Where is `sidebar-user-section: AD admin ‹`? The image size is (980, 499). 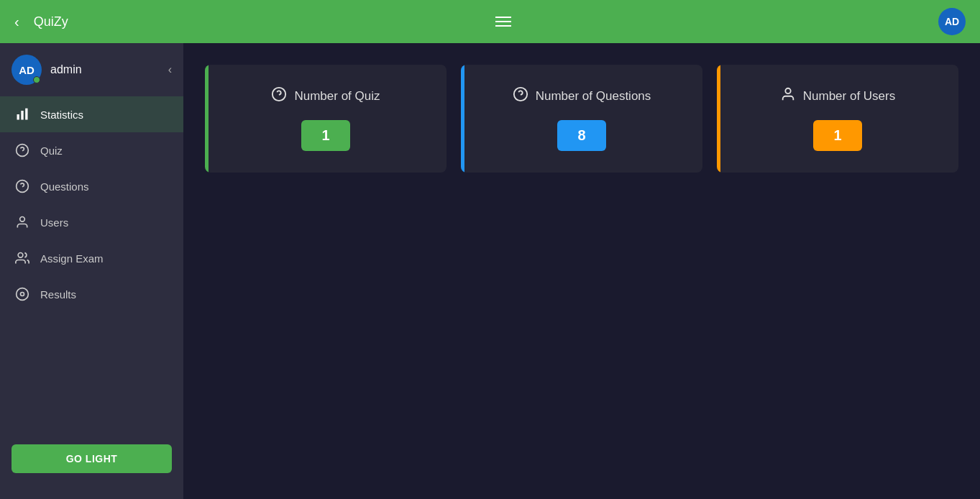 sidebar-user-section: AD admin ‹ is located at coordinates (92, 70).